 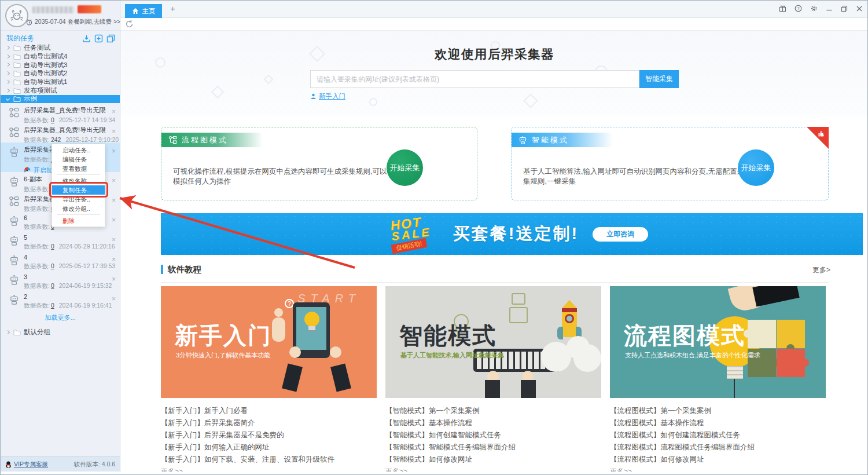 I want to click on group-item: 自动导出测试1, so click(x=60, y=82).